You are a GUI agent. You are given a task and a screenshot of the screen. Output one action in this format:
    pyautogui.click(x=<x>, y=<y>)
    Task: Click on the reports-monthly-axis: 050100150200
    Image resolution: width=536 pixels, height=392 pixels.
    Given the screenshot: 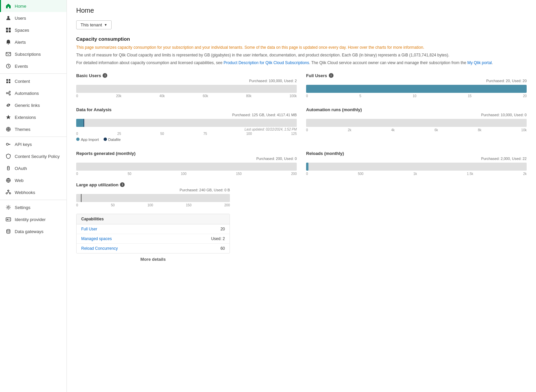 What is the action you would take?
    pyautogui.click(x=186, y=174)
    